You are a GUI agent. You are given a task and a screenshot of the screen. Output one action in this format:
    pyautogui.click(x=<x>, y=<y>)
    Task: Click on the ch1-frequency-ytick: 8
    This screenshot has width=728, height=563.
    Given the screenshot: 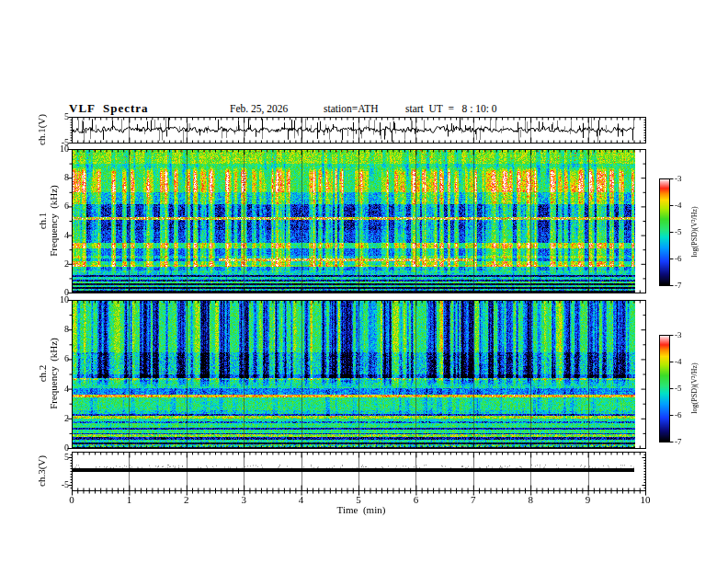 What is the action you would take?
    pyautogui.click(x=57, y=178)
    